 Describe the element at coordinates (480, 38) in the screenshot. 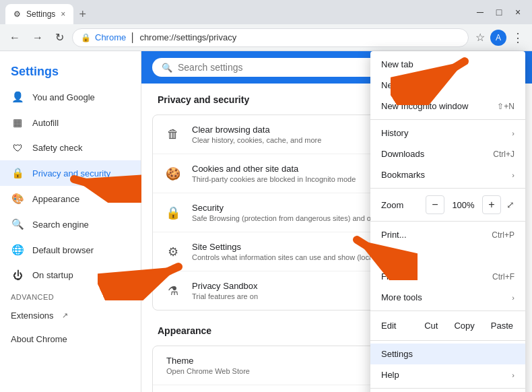

I see `bookmark-star-button: ☆` at that location.